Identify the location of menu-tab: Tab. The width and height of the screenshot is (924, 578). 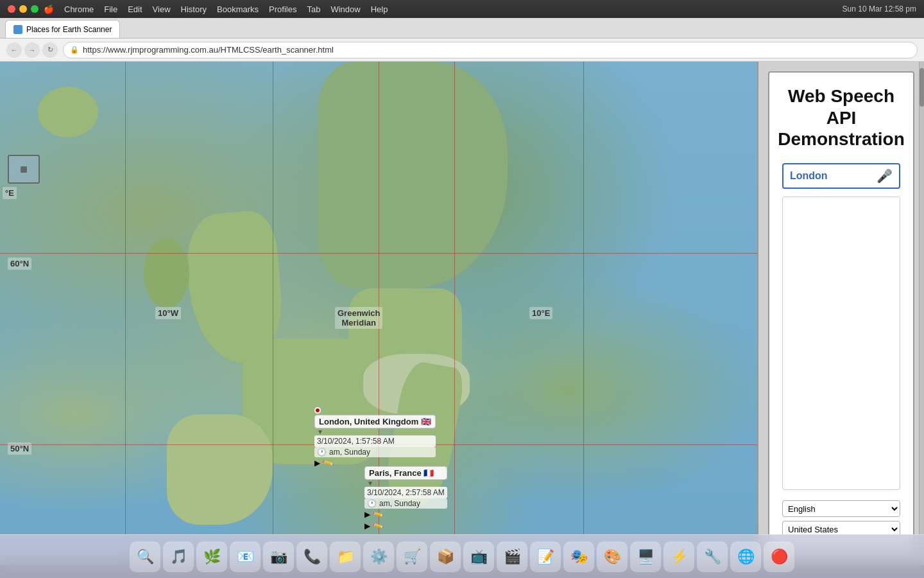
(313, 9).